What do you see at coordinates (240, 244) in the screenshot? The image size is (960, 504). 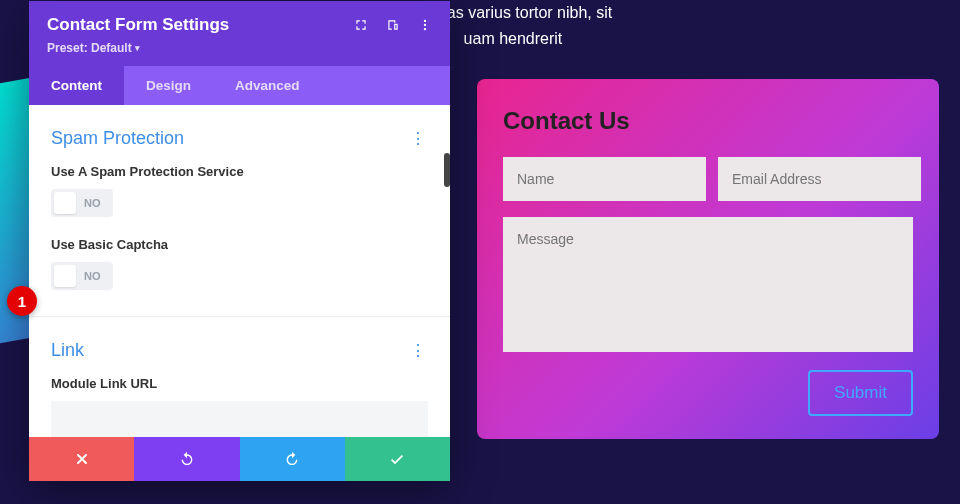 I see `opt-captcha-label: Use Basic Captcha` at bounding box center [240, 244].